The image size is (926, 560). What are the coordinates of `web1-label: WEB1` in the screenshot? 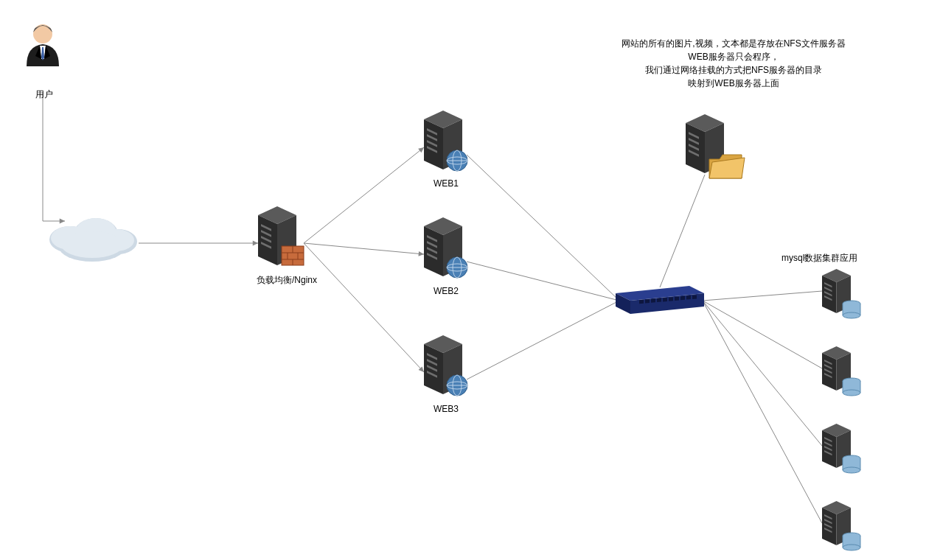 It's located at (446, 183).